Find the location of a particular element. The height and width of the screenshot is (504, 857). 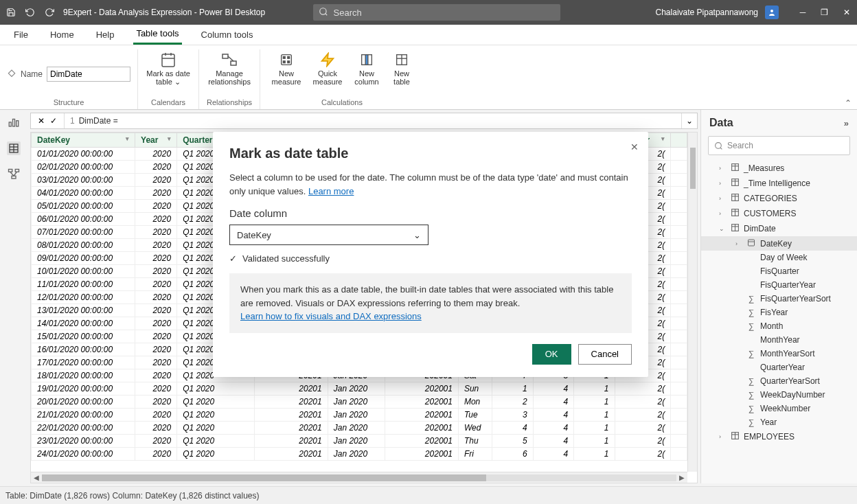

save-icon is located at coordinates (11, 12).